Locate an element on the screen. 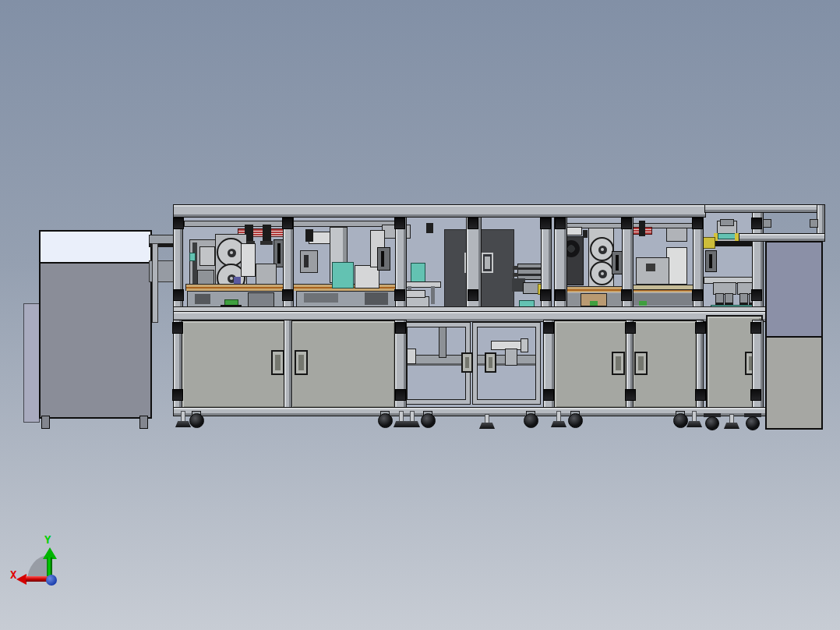 Image resolution: width=840 pixels, height=630 pixels. top-rail is located at coordinates (439, 211).